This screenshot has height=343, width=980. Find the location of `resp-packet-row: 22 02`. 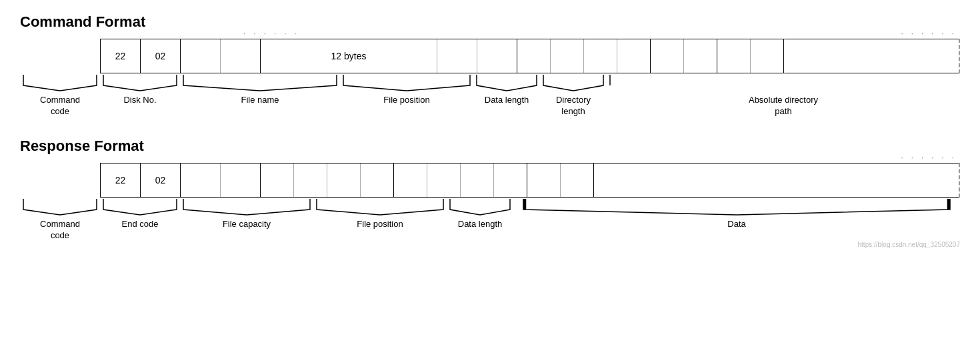

resp-packet-row: 22 02 is located at coordinates (530, 180).